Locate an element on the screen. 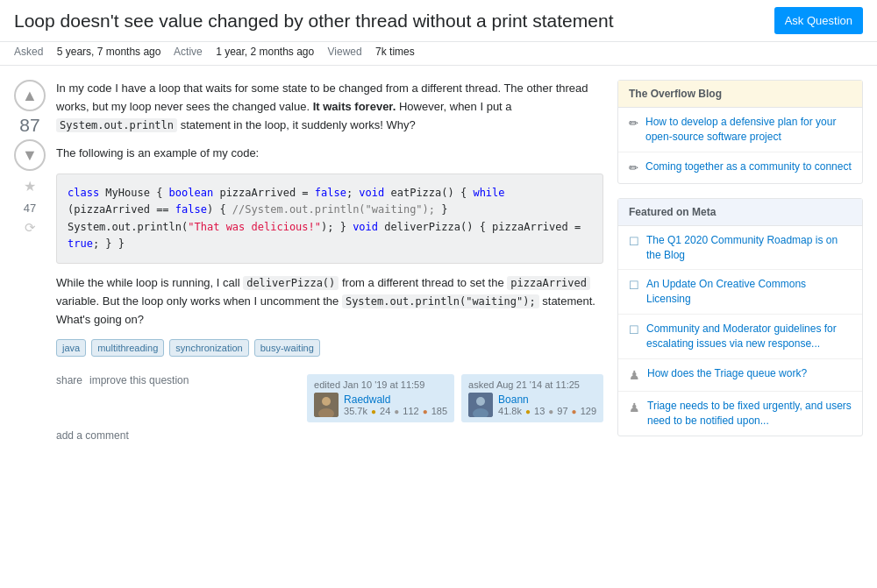 Image resolution: width=877 pixels, height=588 pixels. meta-item-5: ♟ Triage needs to be fixed urgently, and… is located at coordinates (740, 414).